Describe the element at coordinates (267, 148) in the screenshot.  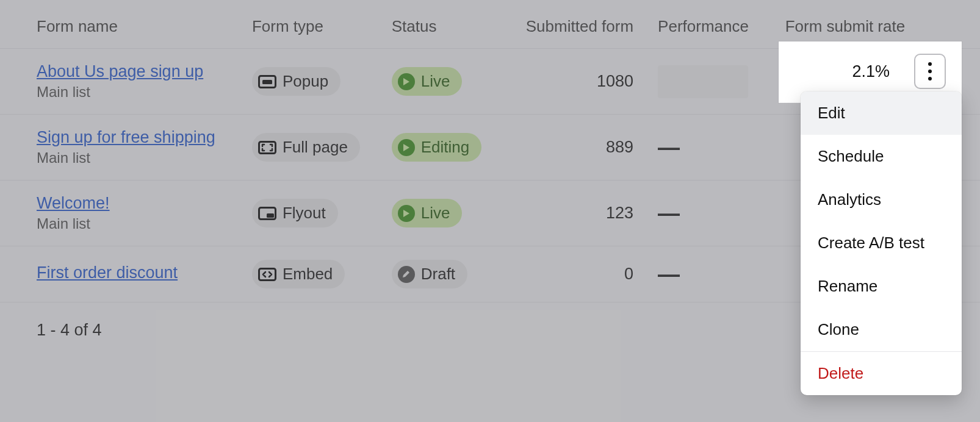
I see `fullpage-icon` at that location.